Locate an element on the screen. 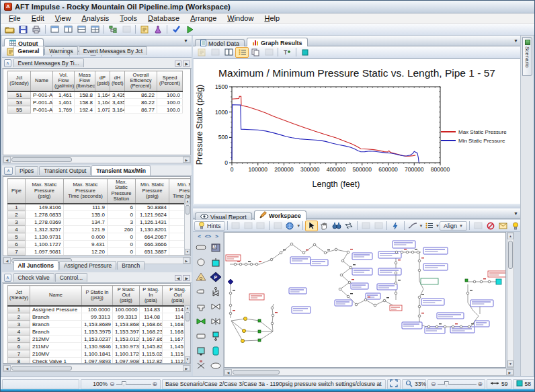 The height and width of the screenshot is (392, 535). output-window-button is located at coordinates (81, 30).